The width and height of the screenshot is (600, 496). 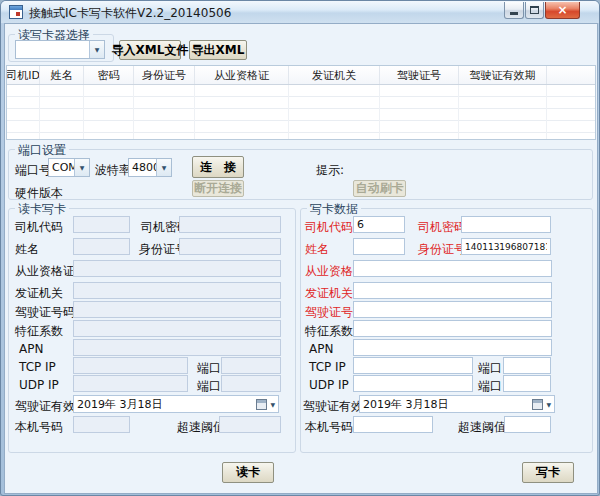 I want to click on read-driver-code-input, so click(x=102, y=224).